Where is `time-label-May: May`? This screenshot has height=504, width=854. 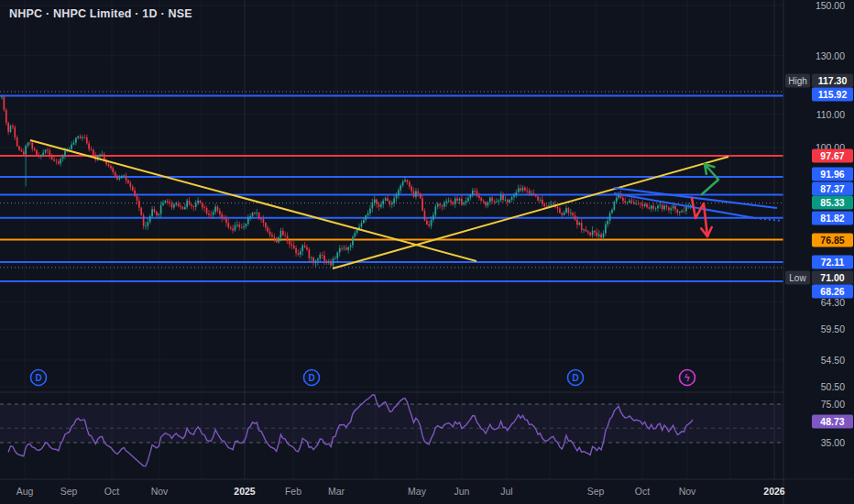 time-label-May: May is located at coordinates (417, 491).